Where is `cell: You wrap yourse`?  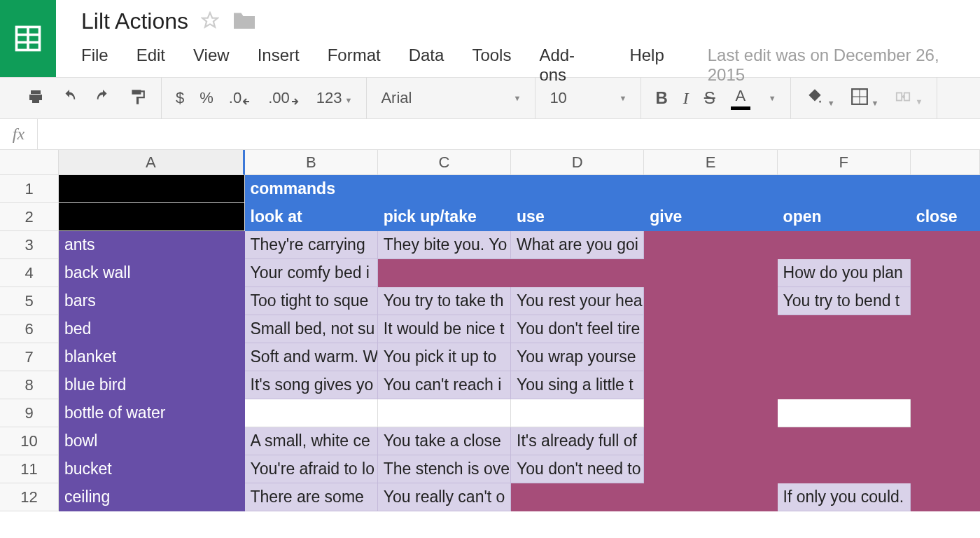
cell: You wrap yourse is located at coordinates (578, 357).